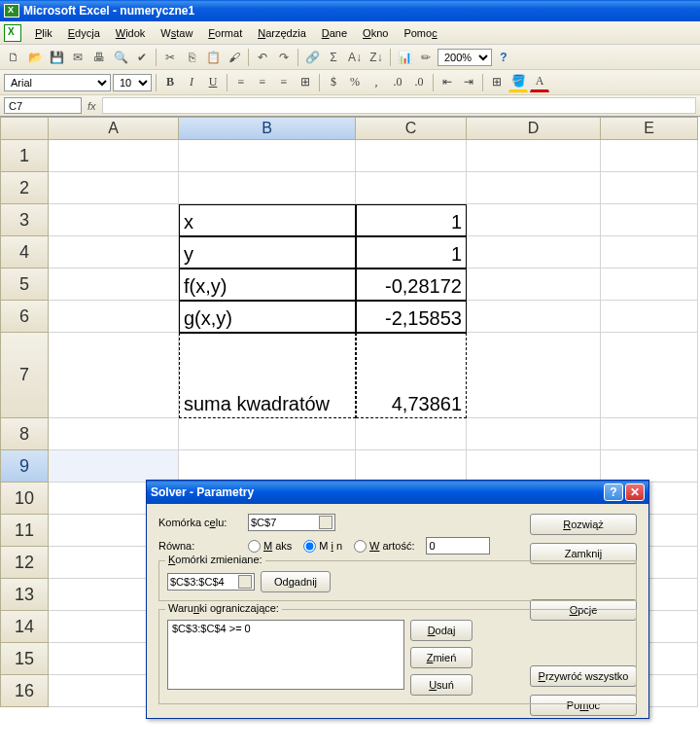  What do you see at coordinates (333, 57) in the screenshot?
I see `autosum-icon: Σ` at bounding box center [333, 57].